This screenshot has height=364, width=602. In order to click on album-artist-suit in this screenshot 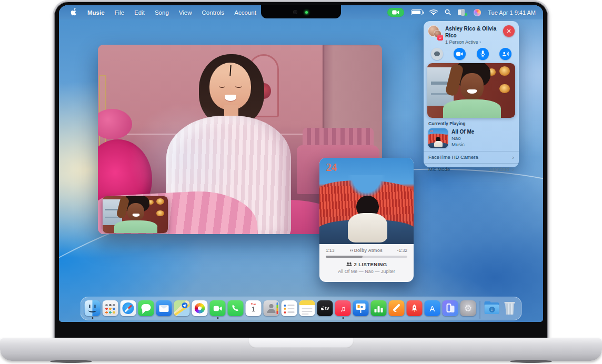, I will do `click(367, 228)`.